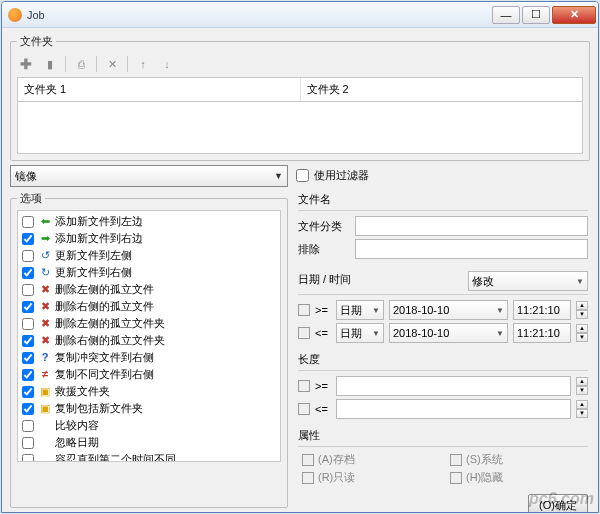 Image resolution: width=600 pixels, height=514 pixels. What do you see at coordinates (149, 238) in the screenshot?
I see `option-row: 添加新文件到右边` at bounding box center [149, 238].